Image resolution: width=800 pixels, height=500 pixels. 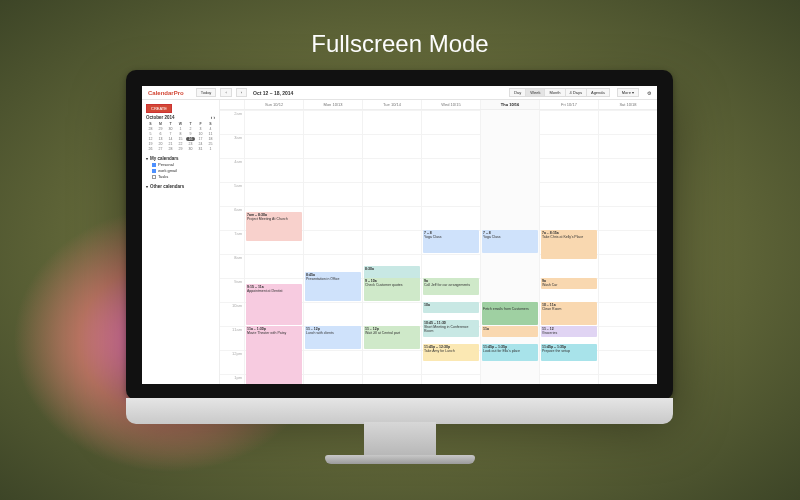 I want to click on calendar-item: Tasks, so click(x=184, y=176).